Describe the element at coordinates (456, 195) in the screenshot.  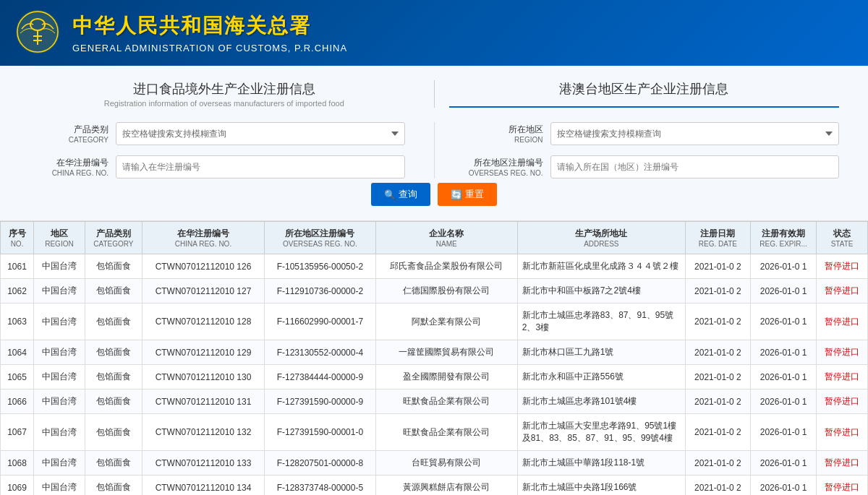
I see `reset-icon: 🔄` at that location.